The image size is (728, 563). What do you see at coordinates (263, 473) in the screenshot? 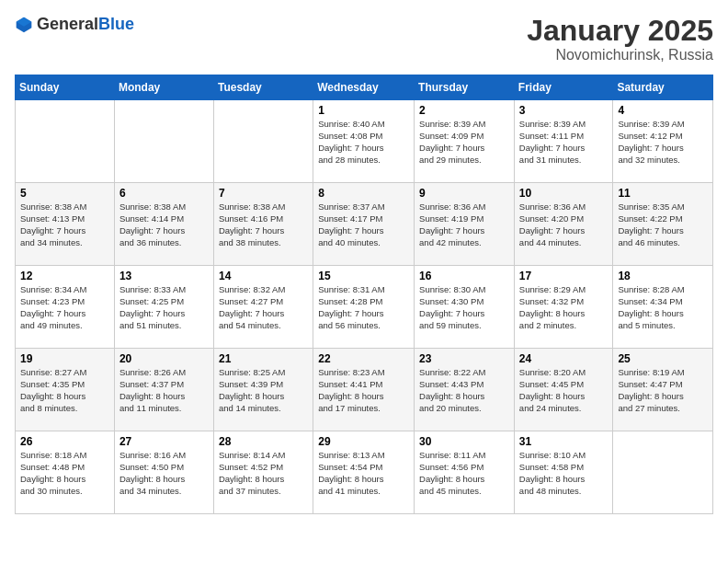
I see `calendar-cell: 28Sunrise: 8:14 AM Sunset: 4:52 PM Dayli…` at bounding box center [263, 473].